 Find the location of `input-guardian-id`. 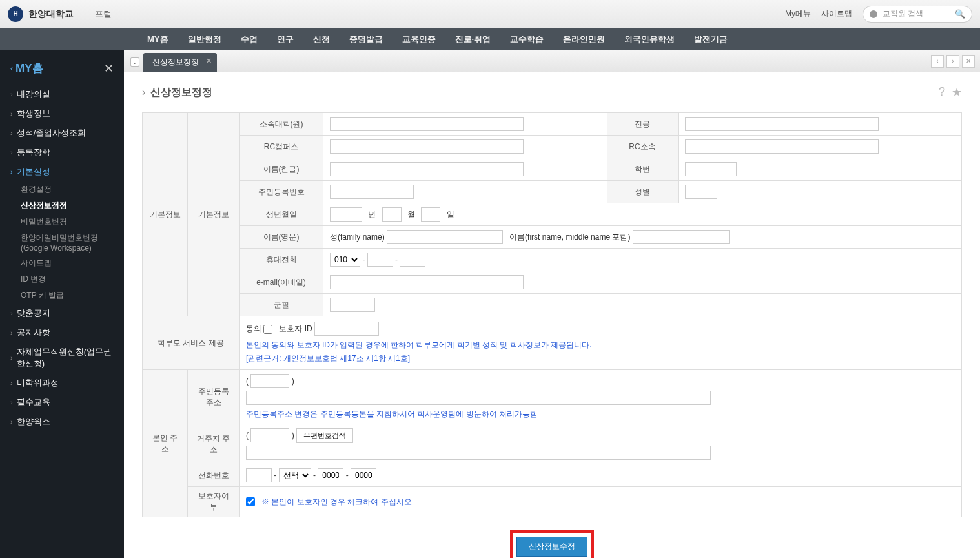

input-guardian-id is located at coordinates (347, 329).